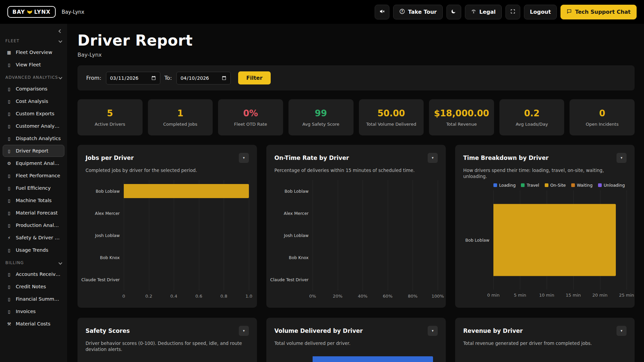 The height and width of the screenshot is (362, 644). I want to click on chat-bubble-icon, so click(569, 12).